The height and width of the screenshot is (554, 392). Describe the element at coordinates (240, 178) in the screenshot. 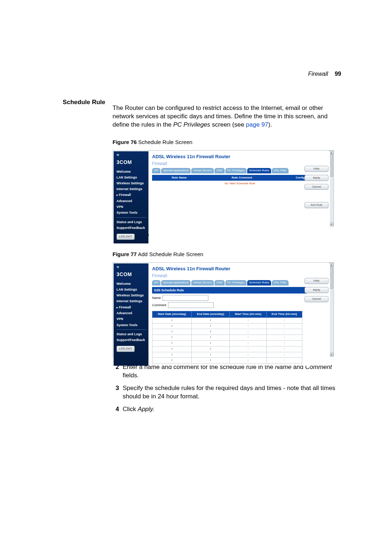

I see `schedule-rules-table: Rule Name Rule Comment Configure` at that location.